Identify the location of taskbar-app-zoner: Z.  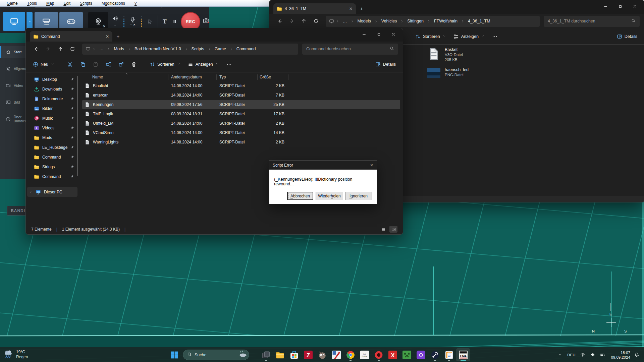
(308, 355).